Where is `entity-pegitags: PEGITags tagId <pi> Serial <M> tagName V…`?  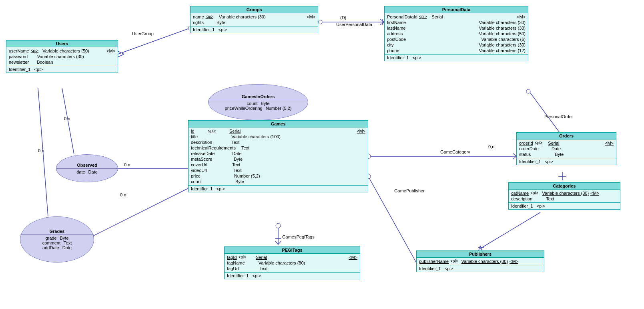
entity-pegitags: PEGITags tagId <pi> Serial <M> tagName V… is located at coordinates (292, 263).